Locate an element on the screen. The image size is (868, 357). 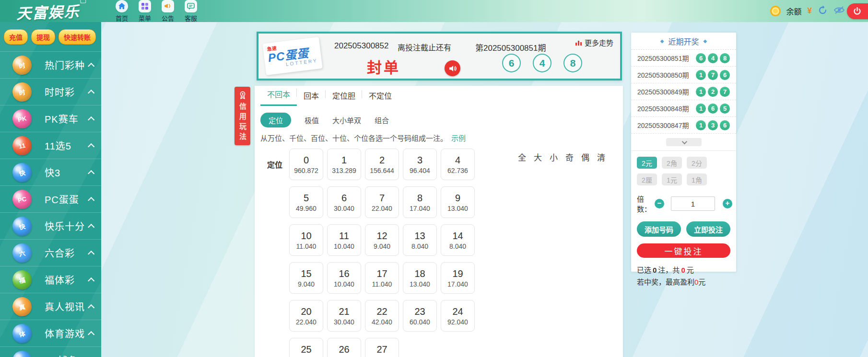
number-cell: 9 13.040 is located at coordinates (457, 202).